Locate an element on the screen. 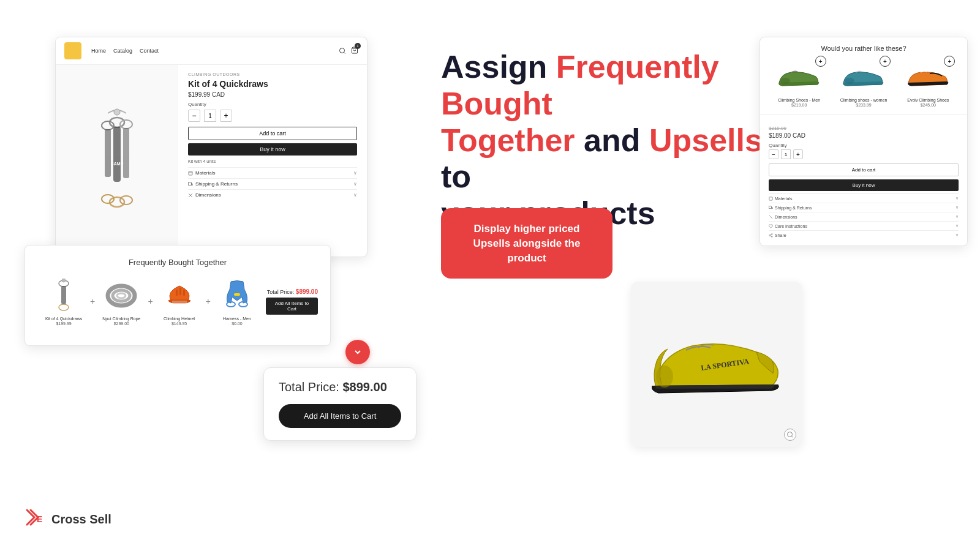 The height and width of the screenshot is (551, 980). buy-it-now-button: Buy it now is located at coordinates (273, 149).